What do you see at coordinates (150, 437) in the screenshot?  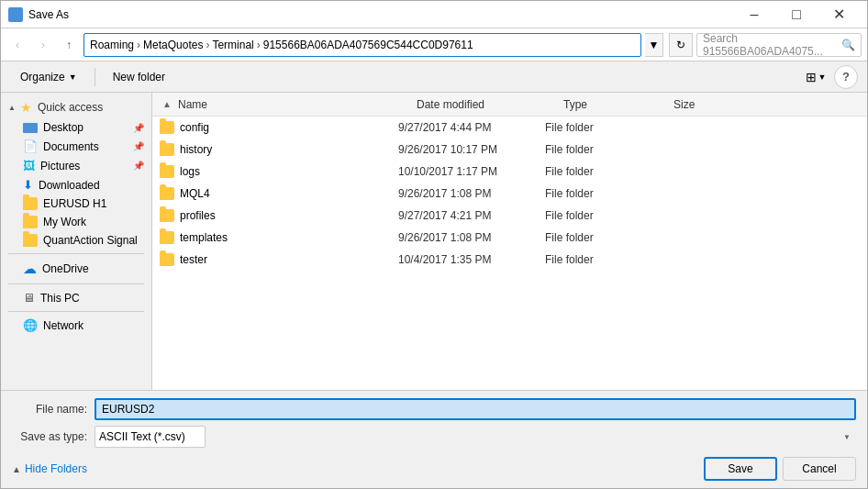 I see `saveastype-select: ASCII Text (*.csv)` at bounding box center [150, 437].